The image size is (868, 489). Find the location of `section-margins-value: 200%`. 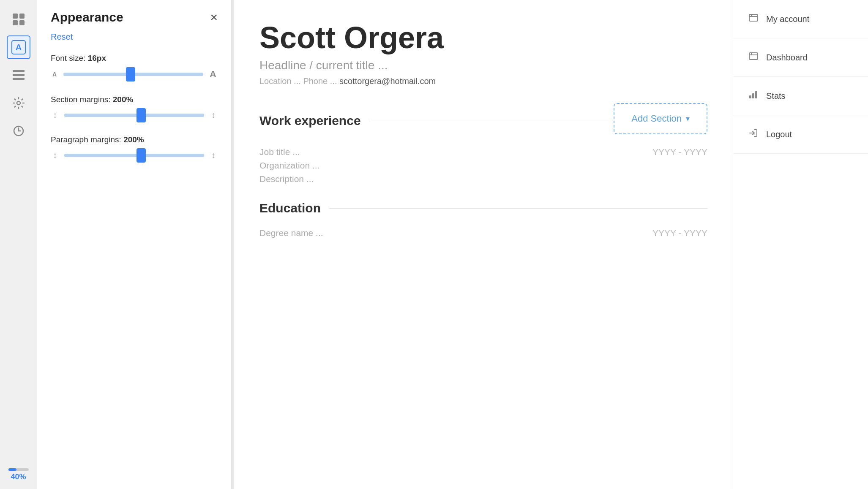

section-margins-value: 200% is located at coordinates (123, 100).